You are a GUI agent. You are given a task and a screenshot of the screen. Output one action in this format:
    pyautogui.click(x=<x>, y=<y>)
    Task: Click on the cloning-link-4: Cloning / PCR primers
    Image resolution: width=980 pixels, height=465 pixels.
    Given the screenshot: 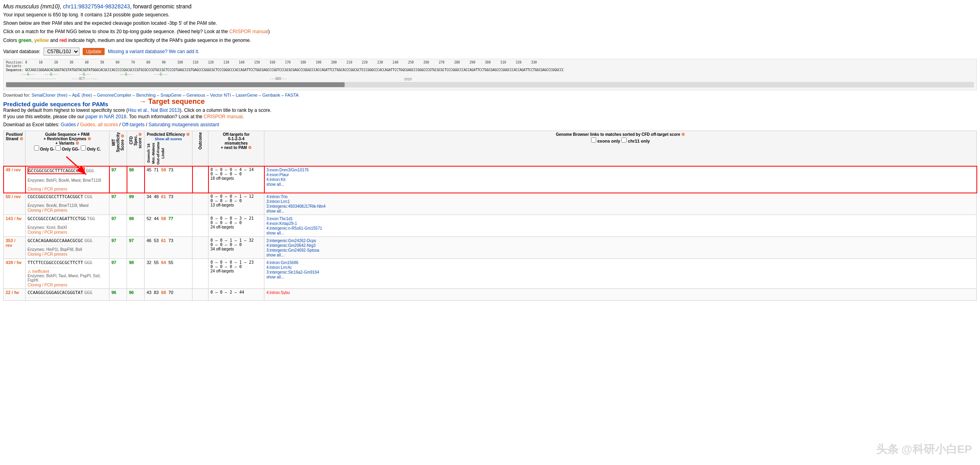 What is the action you would take?
    pyautogui.click(x=47, y=285)
    